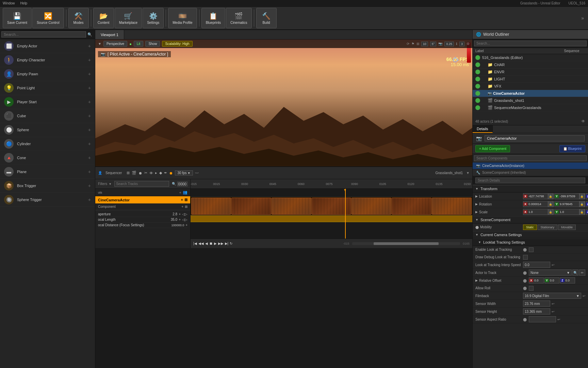 The image size is (588, 368). I want to click on vp-icon-rotate: ⟳, so click(408, 44).